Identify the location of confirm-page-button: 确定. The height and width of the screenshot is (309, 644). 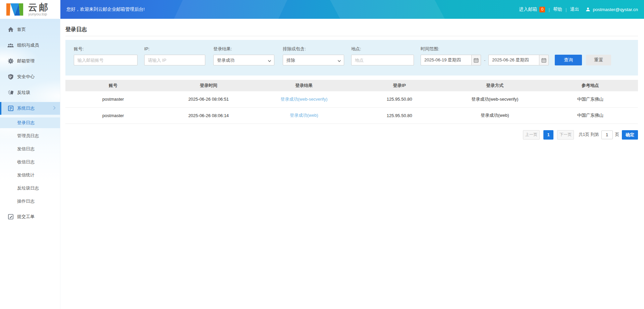
(630, 135).